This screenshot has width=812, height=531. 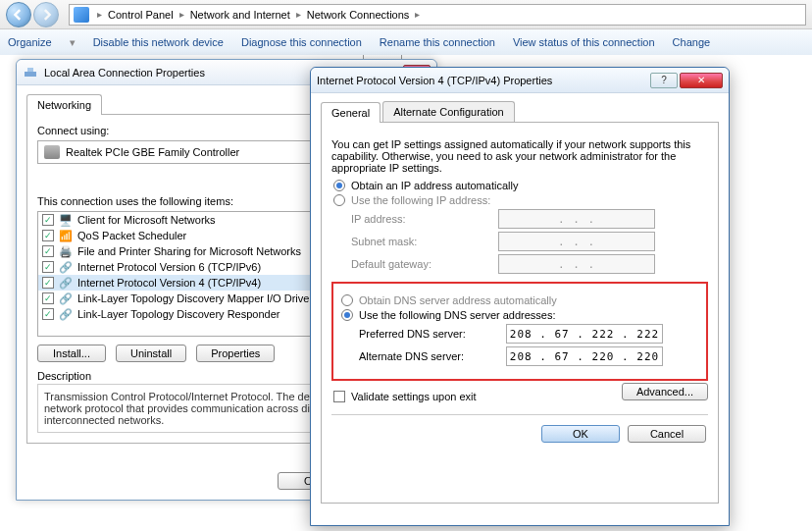 I want to click on use-ip-radio-row: Use the following IP address:, so click(x=521, y=200).